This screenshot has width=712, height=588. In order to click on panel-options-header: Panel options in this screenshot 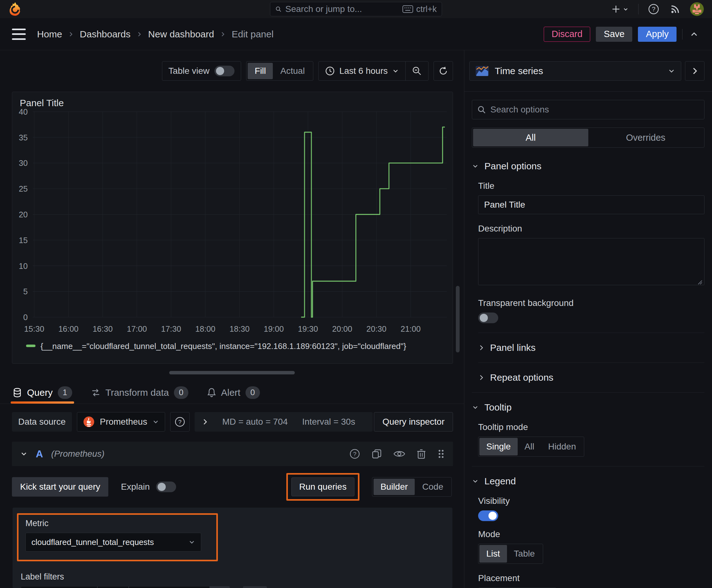, I will do `click(588, 166)`.